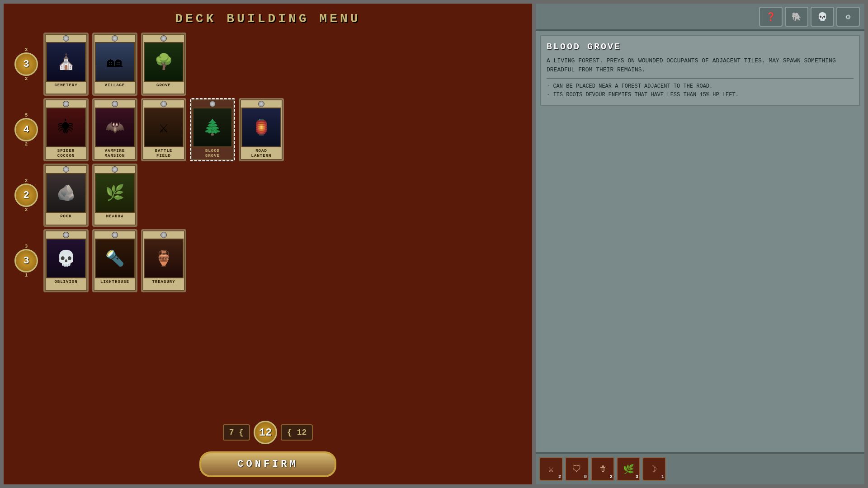  I want to click on inv-icon-count-inv1: 2, so click(560, 477).